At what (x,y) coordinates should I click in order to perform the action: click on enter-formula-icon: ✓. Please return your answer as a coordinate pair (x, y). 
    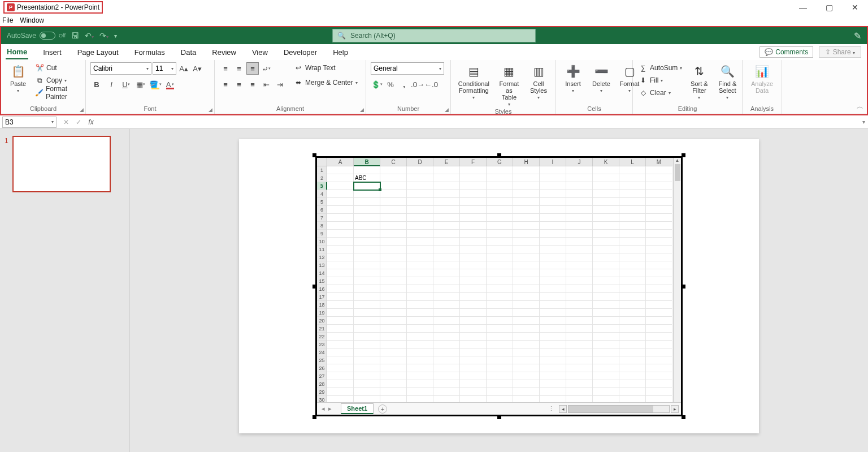
    Looking at the image, I should click on (79, 122).